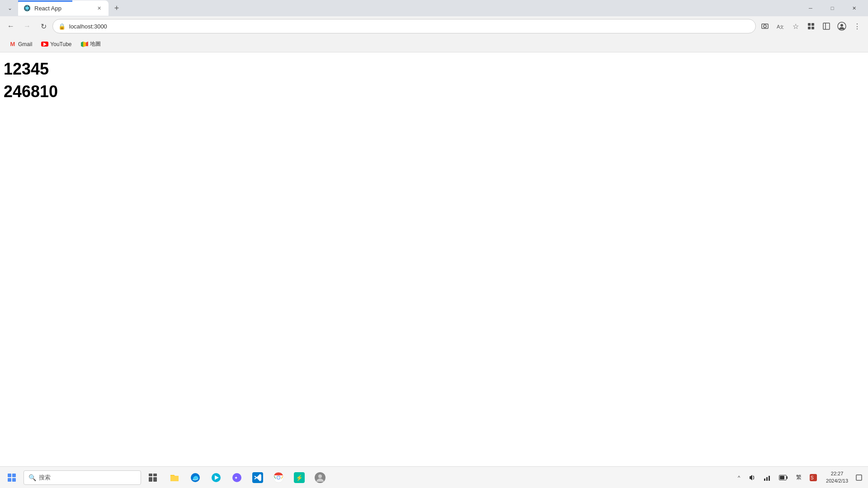 Image resolution: width=868 pixels, height=488 pixels. Describe the element at coordinates (63, 8) in the screenshot. I see `active-tab: React App ✕` at that location.